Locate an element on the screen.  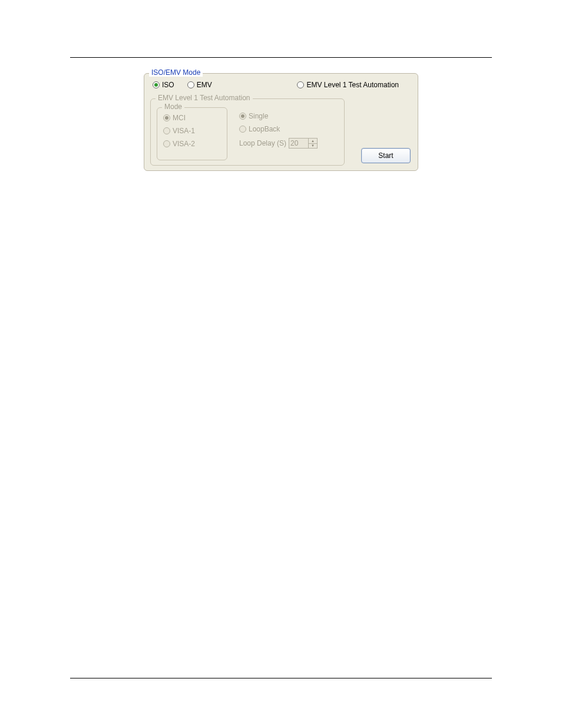
emv-auto-inner-legend: EMV Level 1 Test Automation is located at coordinates (204, 98).